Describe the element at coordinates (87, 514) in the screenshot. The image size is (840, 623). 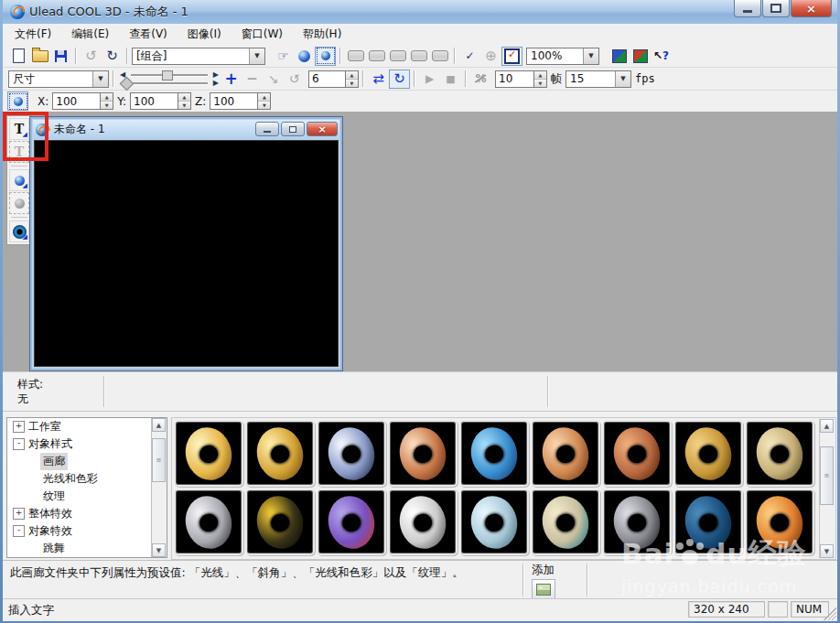
I see `tree-item-global-effects: +整体特效` at that location.